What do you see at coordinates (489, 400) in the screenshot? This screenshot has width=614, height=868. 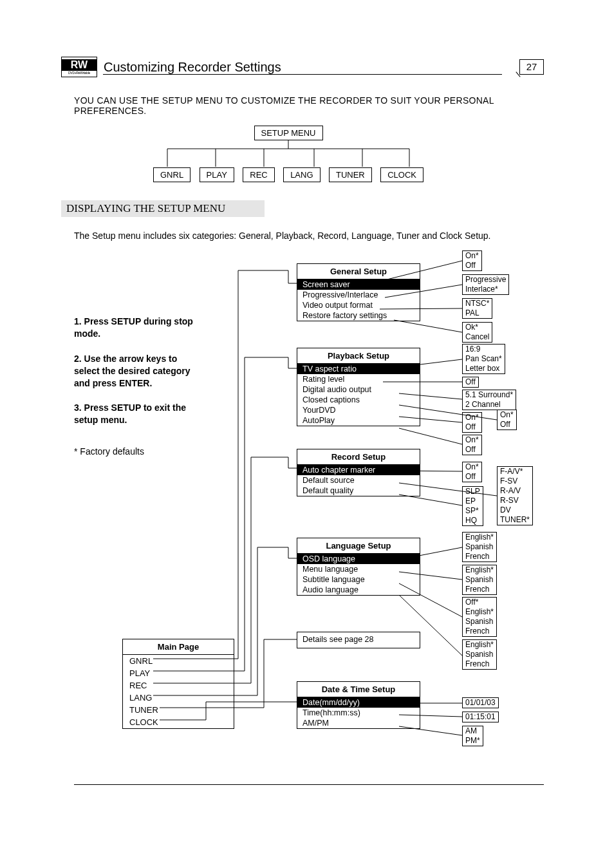 I see `opt-digital-audio: 5.1 Surround*2 Channel` at bounding box center [489, 400].